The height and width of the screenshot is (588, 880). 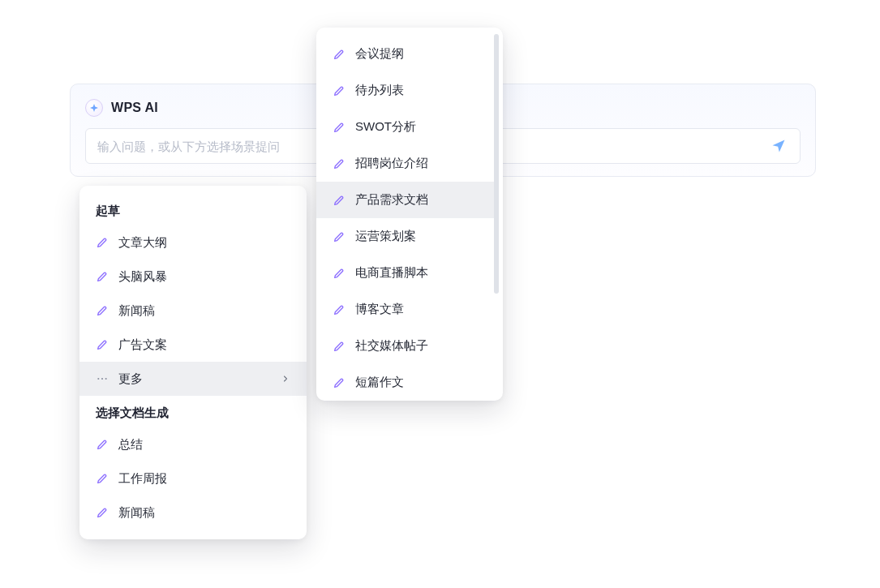 I want to click on submenu-item-label: 运营策划案, so click(x=418, y=237).